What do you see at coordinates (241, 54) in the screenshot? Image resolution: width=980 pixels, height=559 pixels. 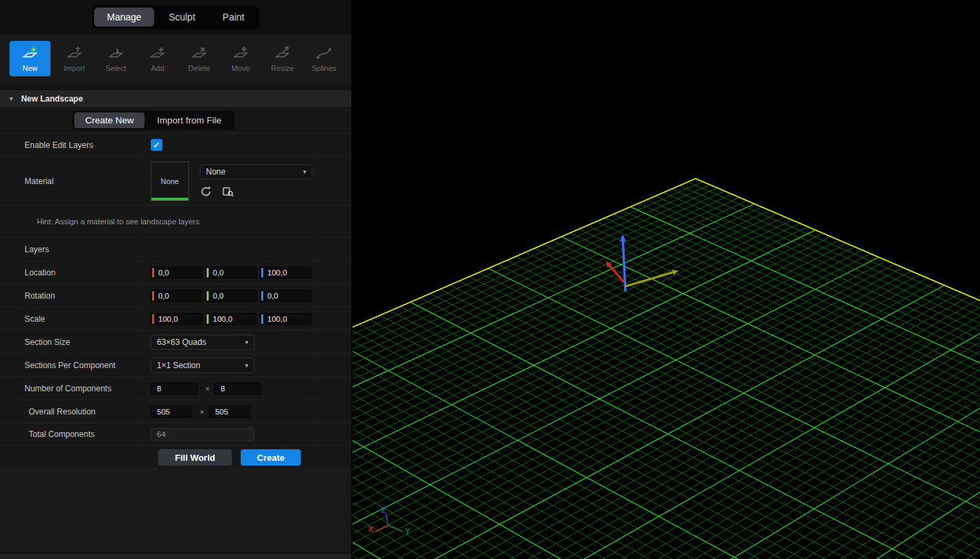 I see `landscape-move-icon` at bounding box center [241, 54].